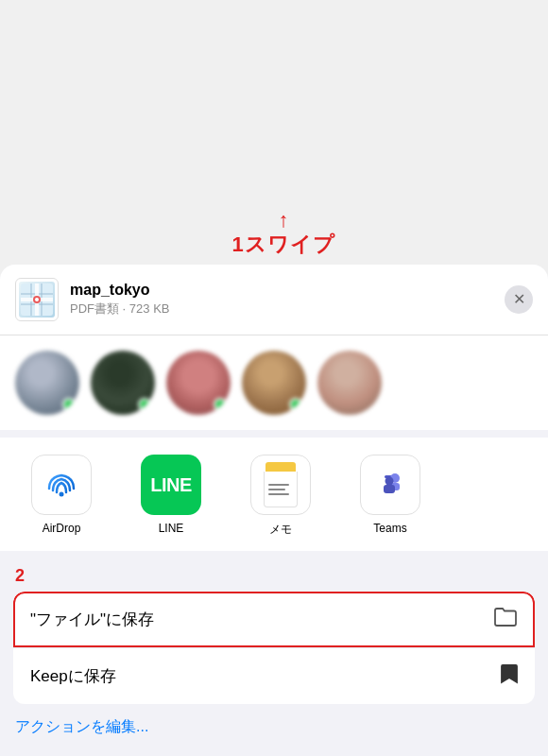 This screenshot has width=548, height=756. Describe the element at coordinates (74, 677) in the screenshot. I see `save-keep-label: Keepに保存` at that location.